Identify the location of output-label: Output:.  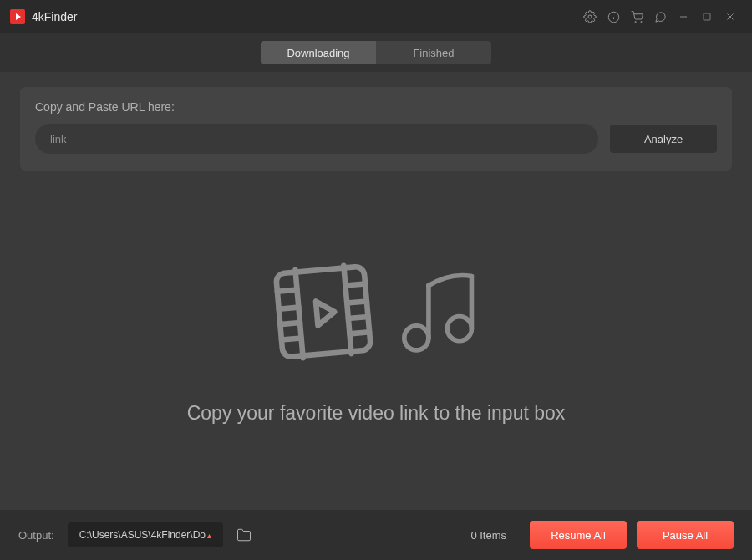
(37, 535).